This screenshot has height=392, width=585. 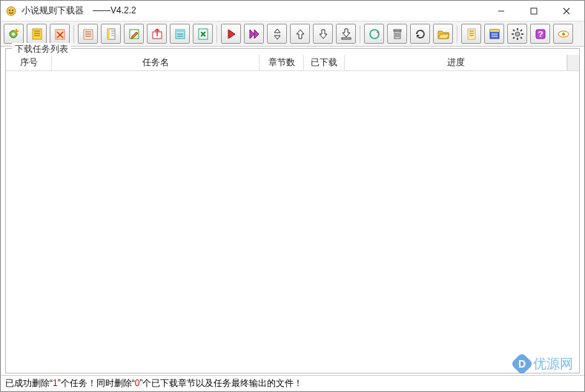 I want to click on maximize-button, so click(x=534, y=11).